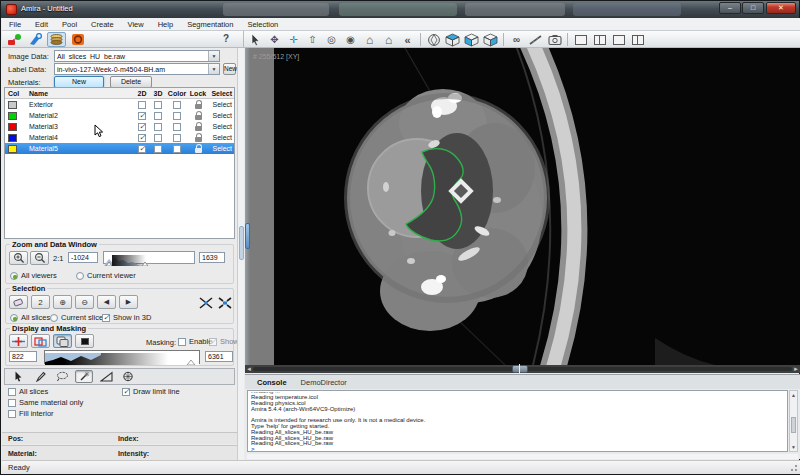 This screenshot has width=800, height=475. Describe the element at coordinates (40, 341) in the screenshot. I see `slice-overlay-icon` at that location.